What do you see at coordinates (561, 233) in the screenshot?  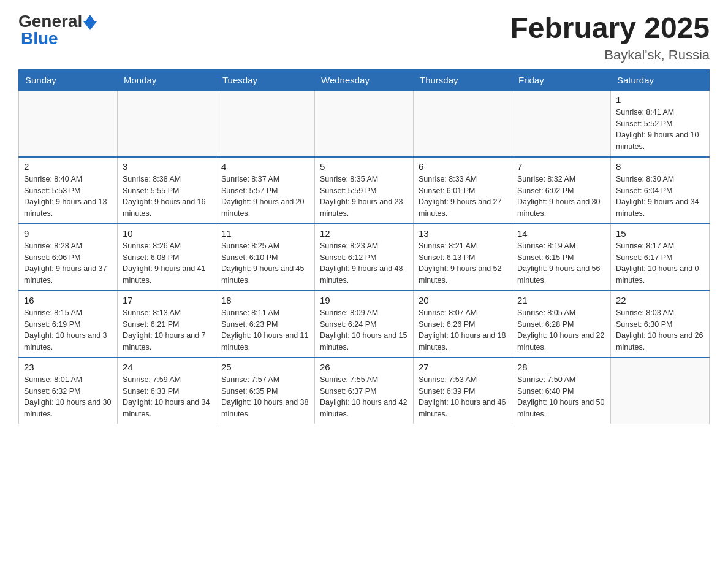 I see `day-number: 14` at bounding box center [561, 233].